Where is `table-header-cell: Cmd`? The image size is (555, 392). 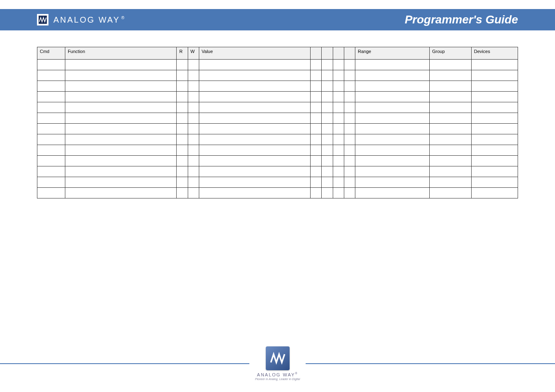
table-header-cell: Cmd is located at coordinates (51, 53).